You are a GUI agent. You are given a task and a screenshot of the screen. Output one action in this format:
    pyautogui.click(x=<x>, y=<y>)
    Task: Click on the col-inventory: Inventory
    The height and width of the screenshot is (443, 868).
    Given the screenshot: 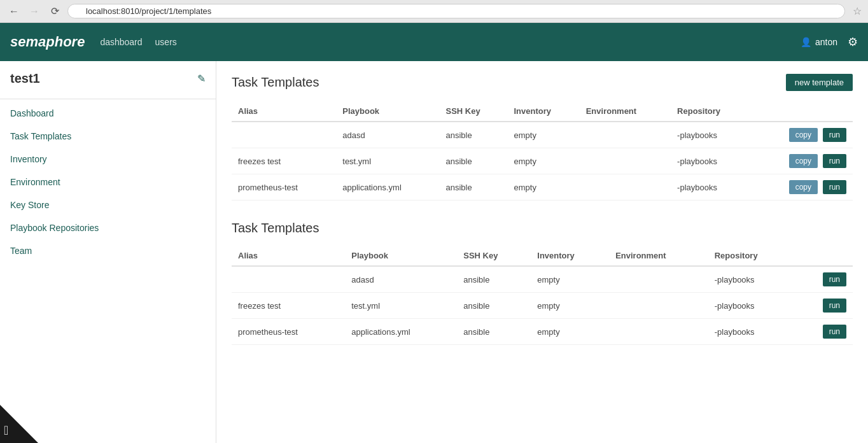 What is the action you would take?
    pyautogui.click(x=543, y=111)
    